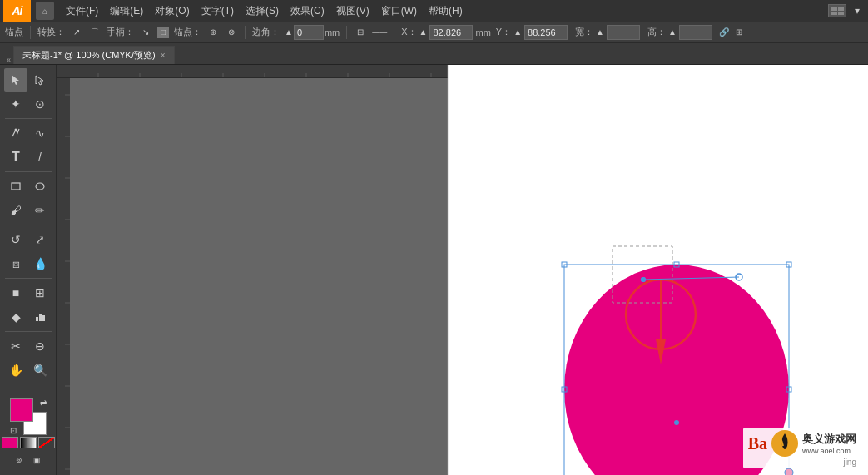 The width and height of the screenshot is (868, 475). I want to click on menu-select: 选择(S), so click(262, 12).